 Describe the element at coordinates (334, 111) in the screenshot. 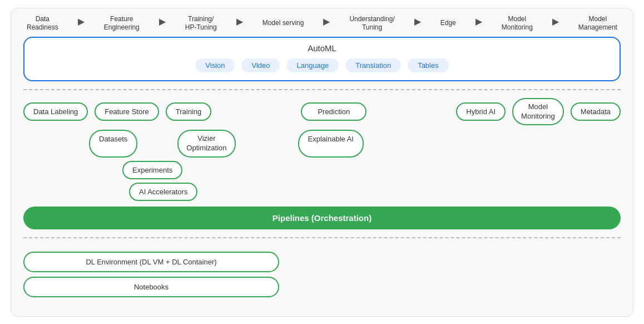

I see `node-prediction: Prediction` at that location.